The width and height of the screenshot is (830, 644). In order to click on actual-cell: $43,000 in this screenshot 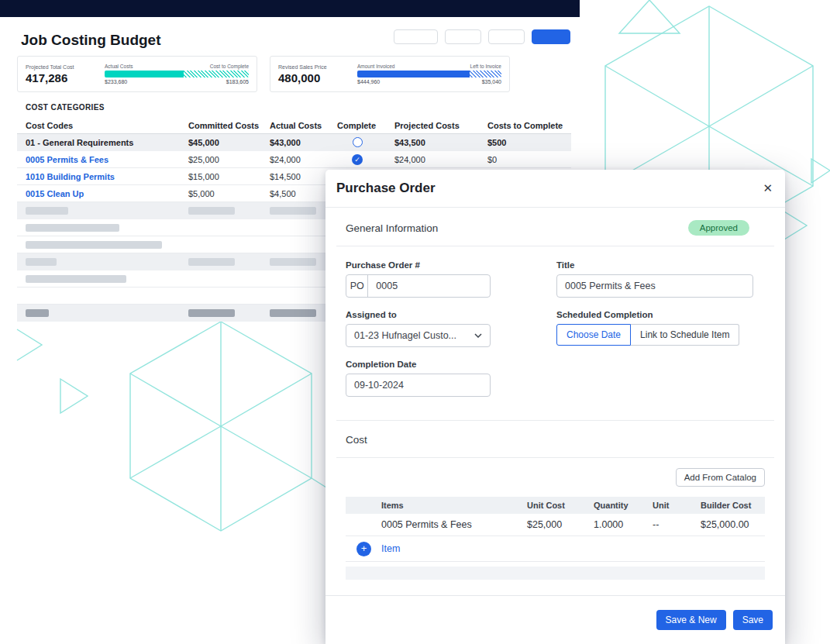, I will do `click(294, 143)`.